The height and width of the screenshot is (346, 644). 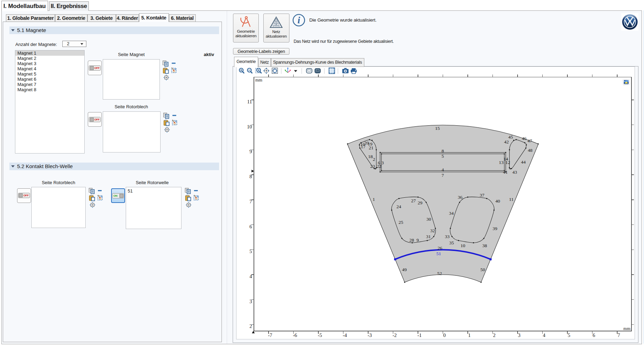 What do you see at coordinates (515, 172) in the screenshot?
I see `svg-text: 43` at bounding box center [515, 172].